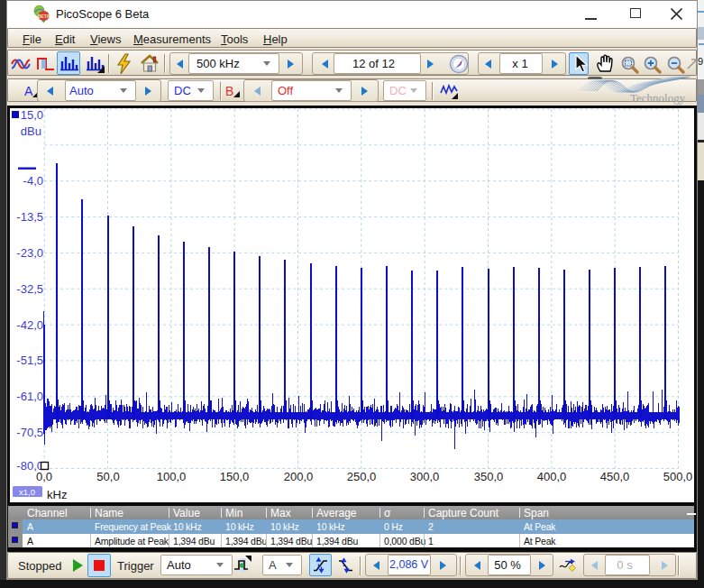 This screenshot has height=588, width=704. What do you see at coordinates (299, 476) in the screenshot?
I see `svg-text: 200,0` at bounding box center [299, 476].